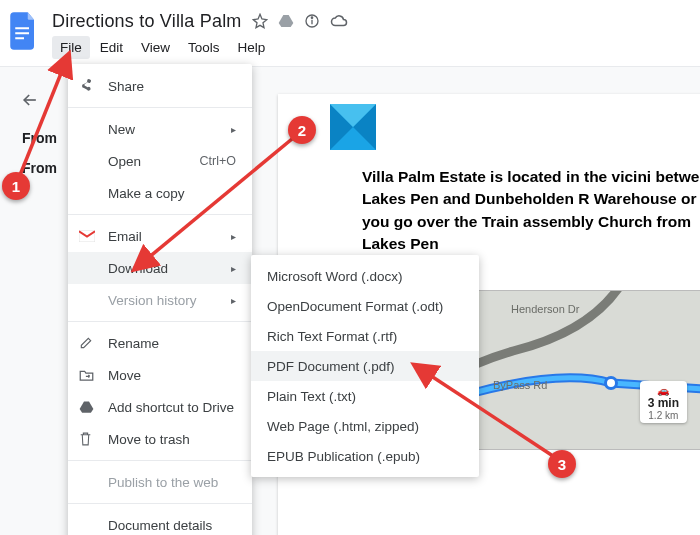 The width and height of the screenshot is (700, 535). What do you see at coordinates (112, 48) in the screenshot?
I see `menu-edit: Edit` at bounding box center [112, 48].